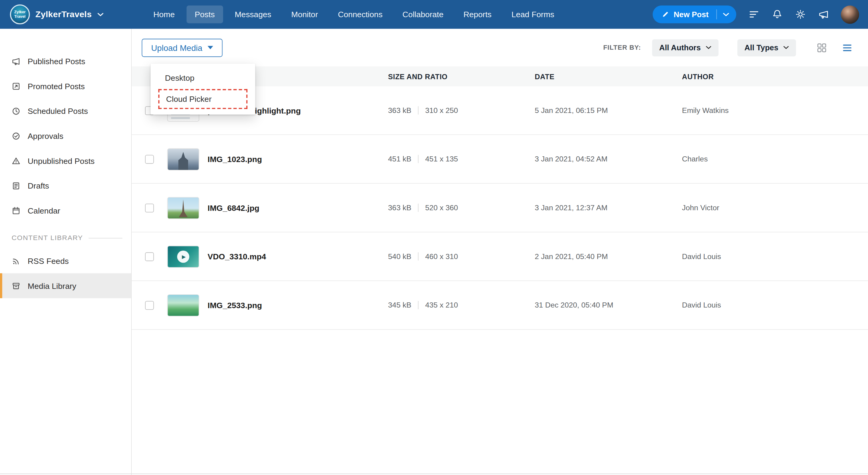 Image resolution: width=868 pixels, height=475 pixels. Describe the element at coordinates (183, 257) in the screenshot. I see `media-thumbnail: ▶` at that location.